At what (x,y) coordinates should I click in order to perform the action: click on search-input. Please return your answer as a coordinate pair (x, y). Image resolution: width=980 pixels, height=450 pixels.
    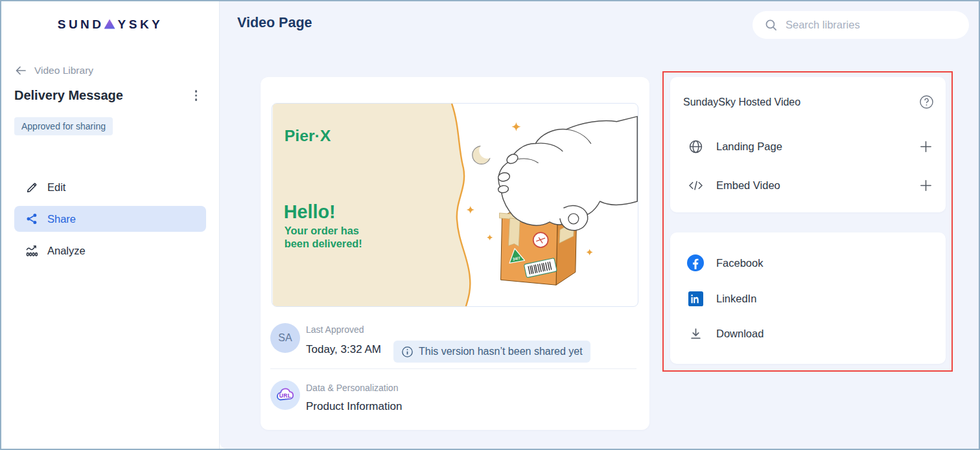
    Looking at the image, I should click on (872, 25).